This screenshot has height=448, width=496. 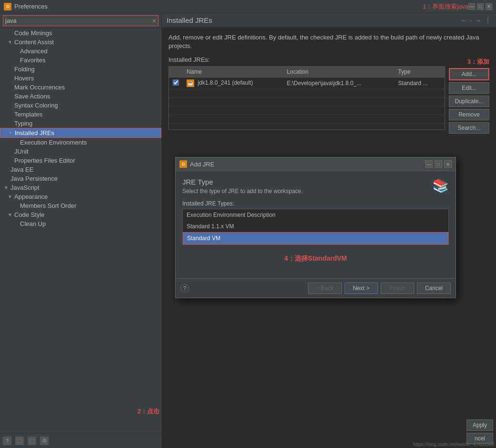 I want to click on modal-section-desc: Select the type of JRE to add to the wor…, so click(x=305, y=191).